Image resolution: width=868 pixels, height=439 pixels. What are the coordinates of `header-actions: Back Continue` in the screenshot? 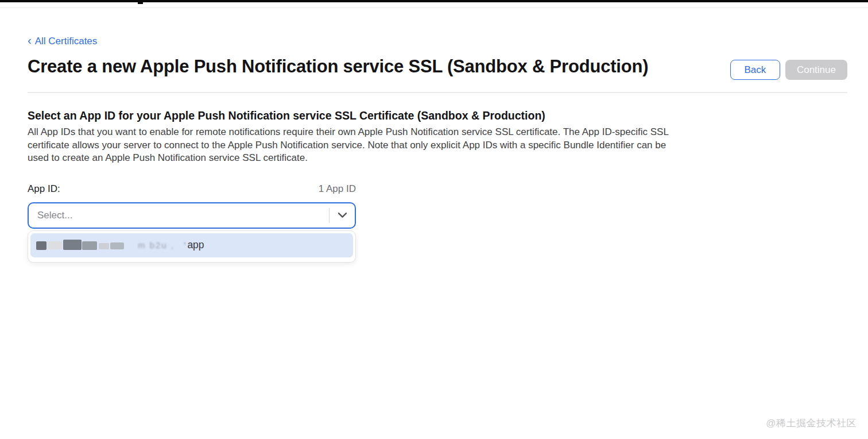 It's located at (789, 70).